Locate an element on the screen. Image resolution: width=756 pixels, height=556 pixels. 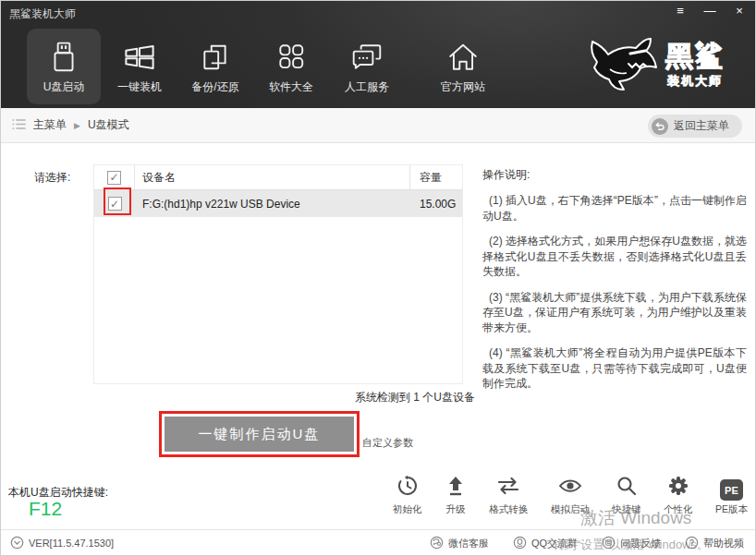
close-icon: × is located at coordinates (739, 11).